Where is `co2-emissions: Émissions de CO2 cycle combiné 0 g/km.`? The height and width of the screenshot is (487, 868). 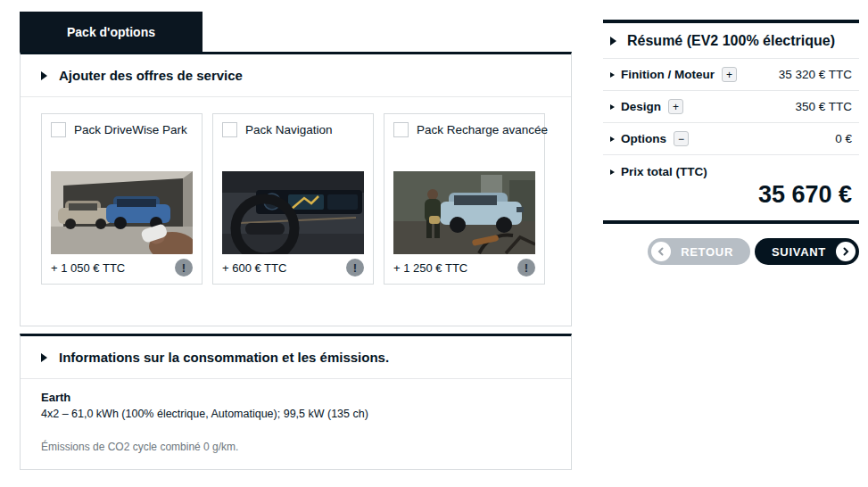 co2-emissions: Émissions de CO2 cycle combiné 0 g/km. is located at coordinates (296, 447).